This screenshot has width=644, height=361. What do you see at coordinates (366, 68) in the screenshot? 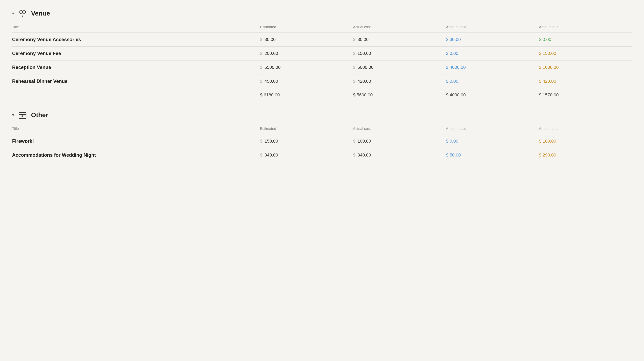
I see `actual-cost-value: 5000.00` at bounding box center [366, 68].